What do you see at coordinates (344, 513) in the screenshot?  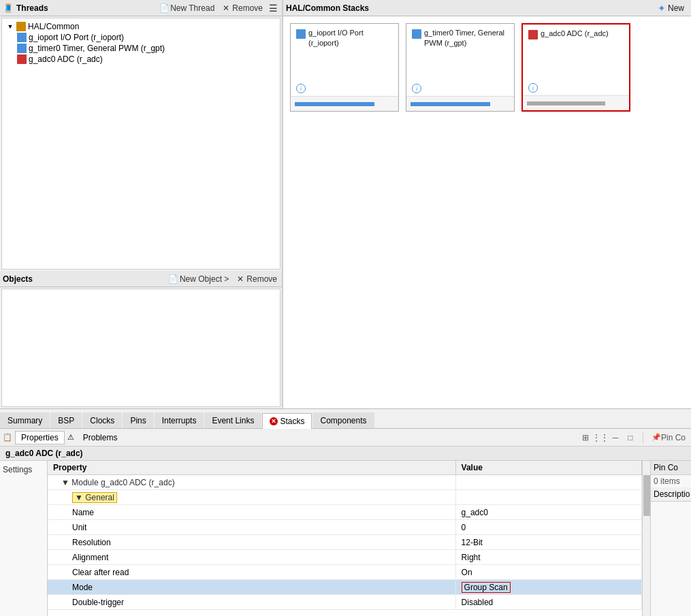 I see `table-row: Name g_adc0` at bounding box center [344, 513].